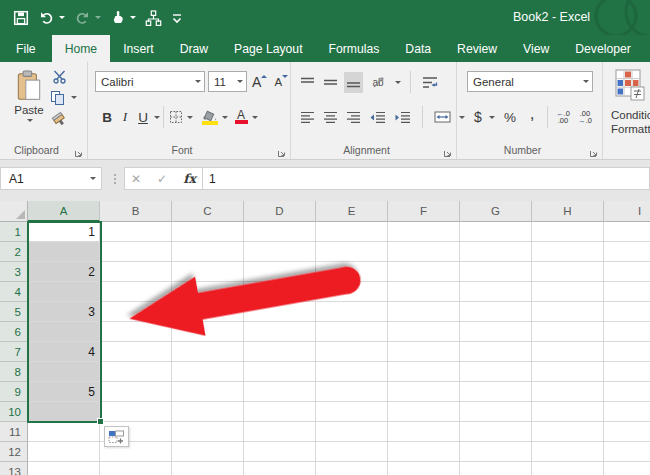  What do you see at coordinates (352, 232) in the screenshot?
I see `cell-E1` at bounding box center [352, 232].